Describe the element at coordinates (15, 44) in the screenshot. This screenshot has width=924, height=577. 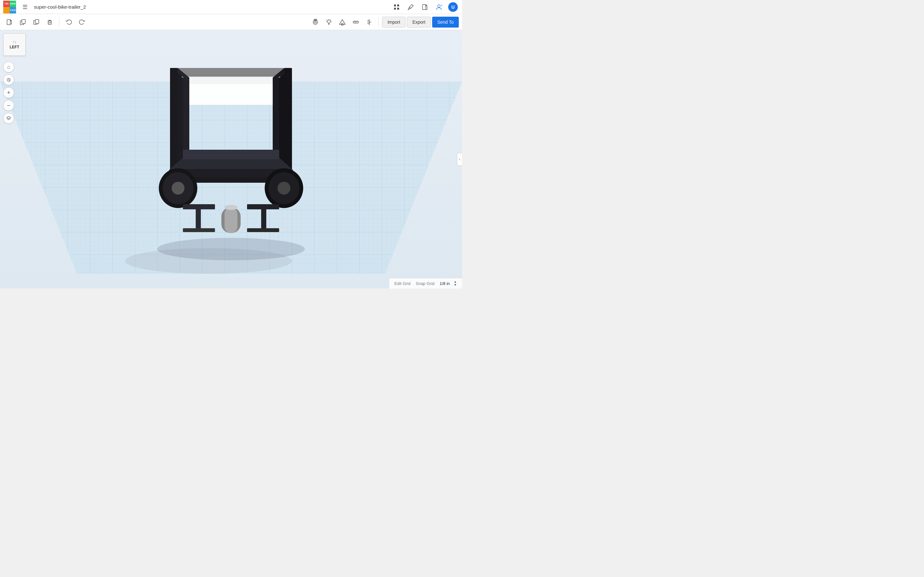
I see `view-cube: ↑↓ LEFT` at that location.